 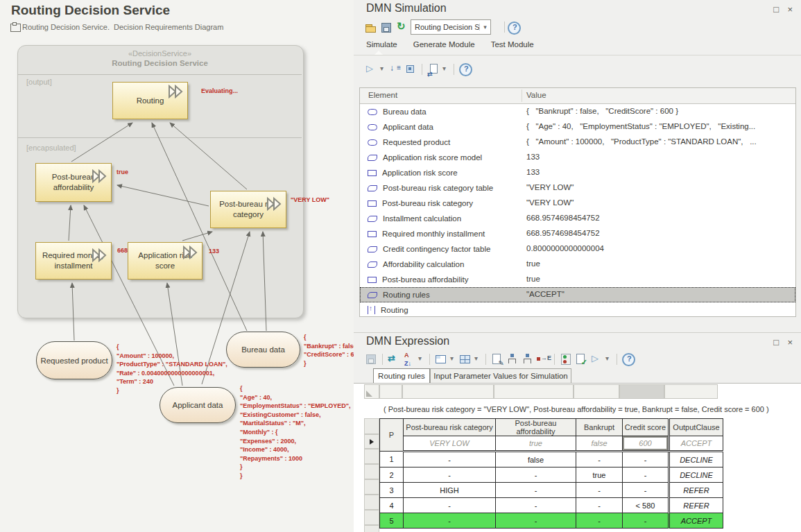 What do you see at coordinates (578, 112) in the screenshot?
I see `simulation-row-bureau-data: Bureau data{ "Bankrupt" : false, "Credit…` at bounding box center [578, 112].